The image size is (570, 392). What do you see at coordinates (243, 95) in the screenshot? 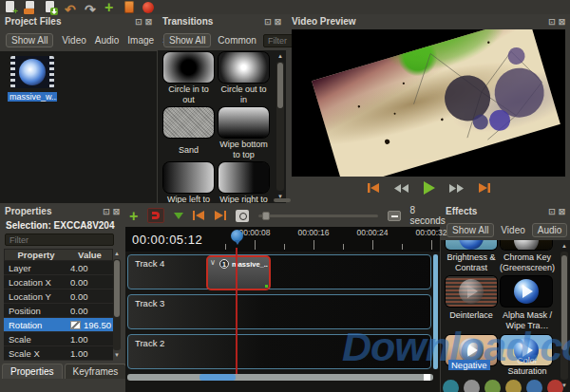
I see `transition-caption: Circle out to in` at bounding box center [243, 95].